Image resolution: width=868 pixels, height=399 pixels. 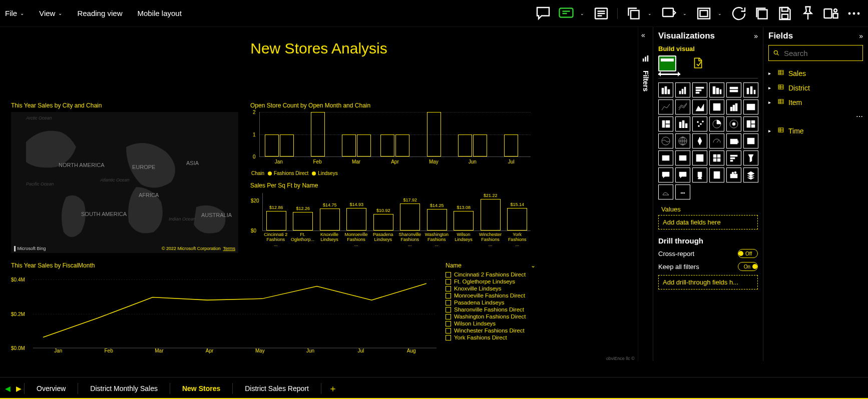 I want to click on legend-item: York Fashions Direct, so click(x=491, y=338).